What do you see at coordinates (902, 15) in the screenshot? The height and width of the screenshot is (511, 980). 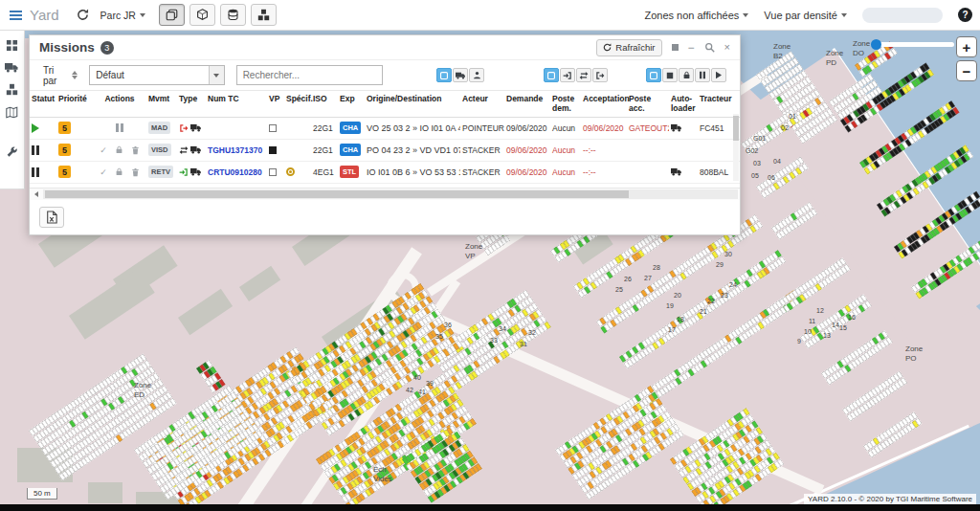 I see `global-search-input` at bounding box center [902, 15].